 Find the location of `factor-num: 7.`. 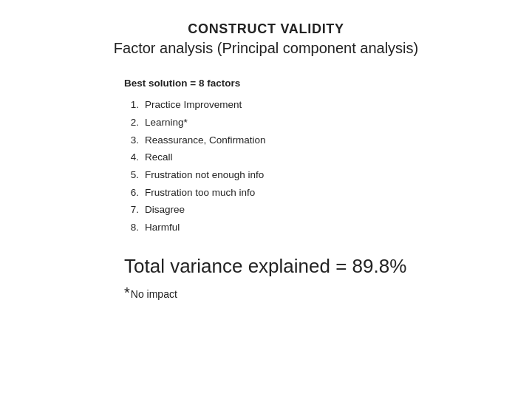

factor-num: 7. is located at coordinates (132, 210).